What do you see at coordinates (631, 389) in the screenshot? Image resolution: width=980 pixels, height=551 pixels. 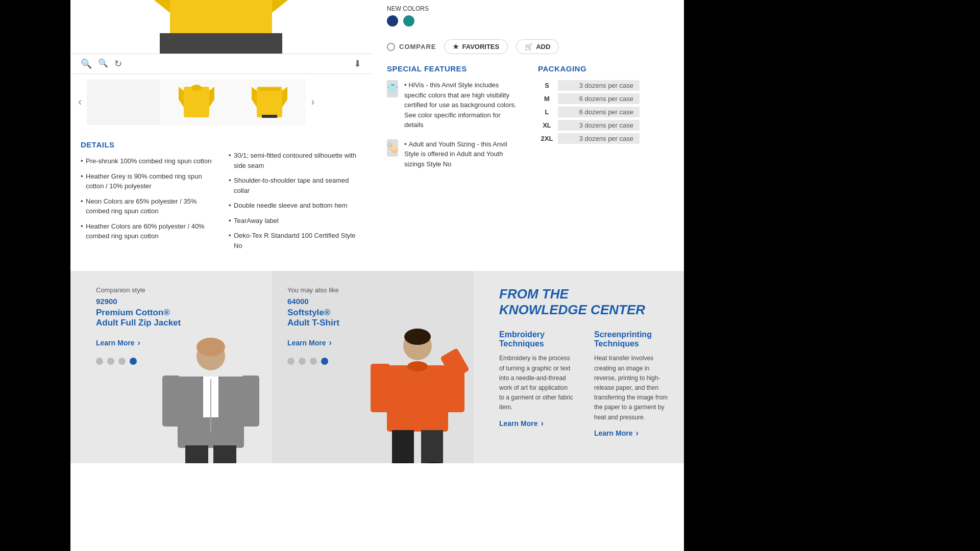 I see `knowledge-screenprinting: Screenprinting Techniques Heat transfer …` at bounding box center [631, 389].